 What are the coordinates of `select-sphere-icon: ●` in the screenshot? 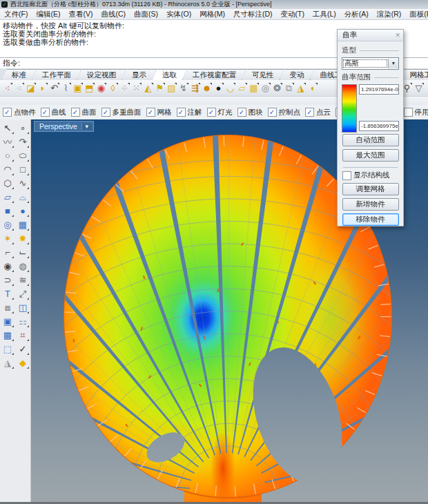 It's located at (218, 88).